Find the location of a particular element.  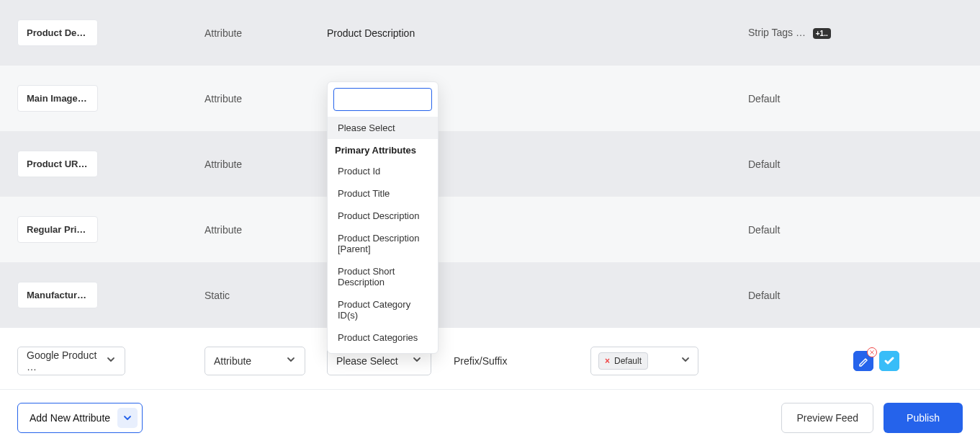

type-label: Static is located at coordinates (266, 295).